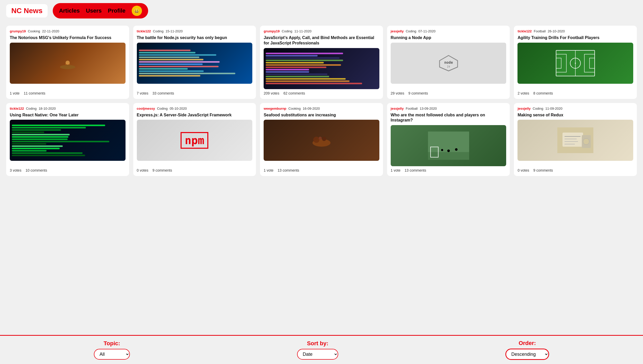  I want to click on card-meta: tickle122 Coding 18-10-2020, so click(68, 108).